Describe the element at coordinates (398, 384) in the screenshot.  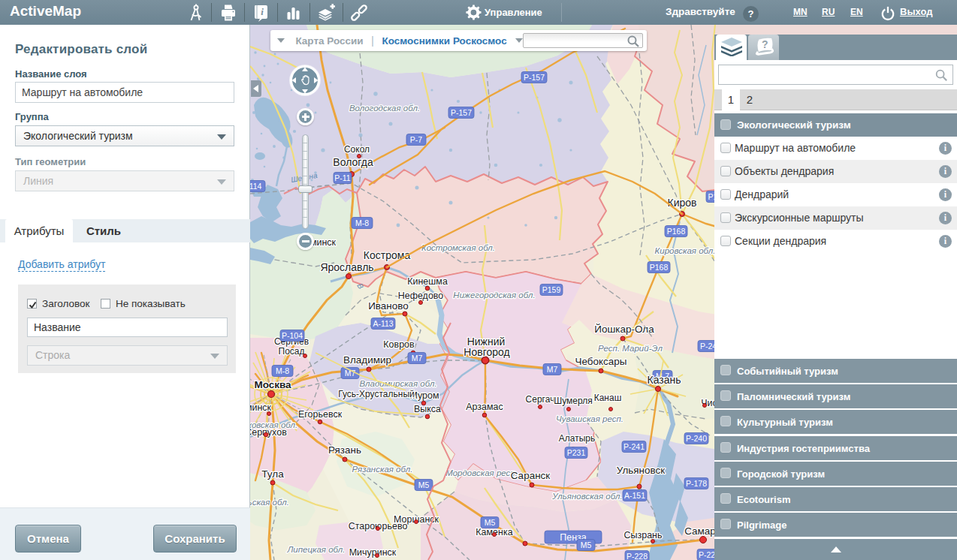
I see `svg-text: Владимирская обл.` at that location.